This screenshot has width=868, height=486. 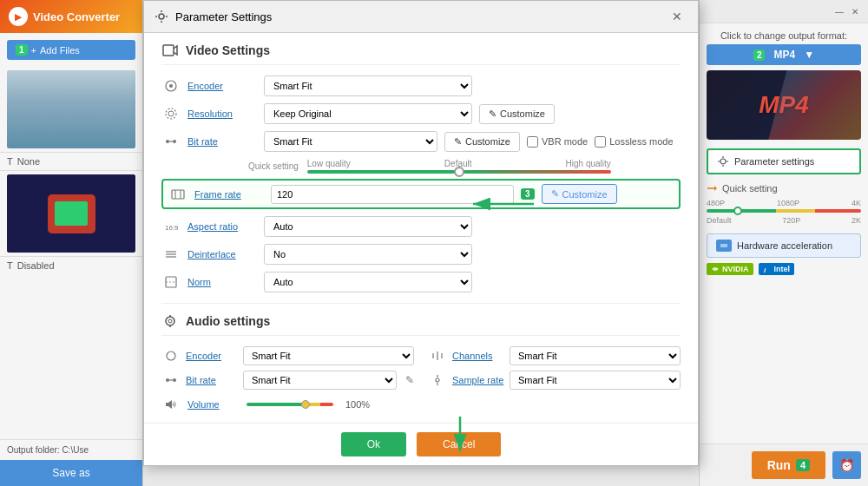 What do you see at coordinates (222, 86) in the screenshot?
I see `encoder-label: Encoder` at bounding box center [222, 86].